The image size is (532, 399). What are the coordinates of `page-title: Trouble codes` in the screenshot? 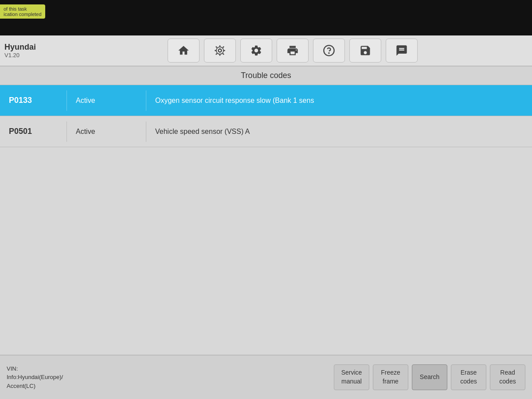 It's located at (266, 76).